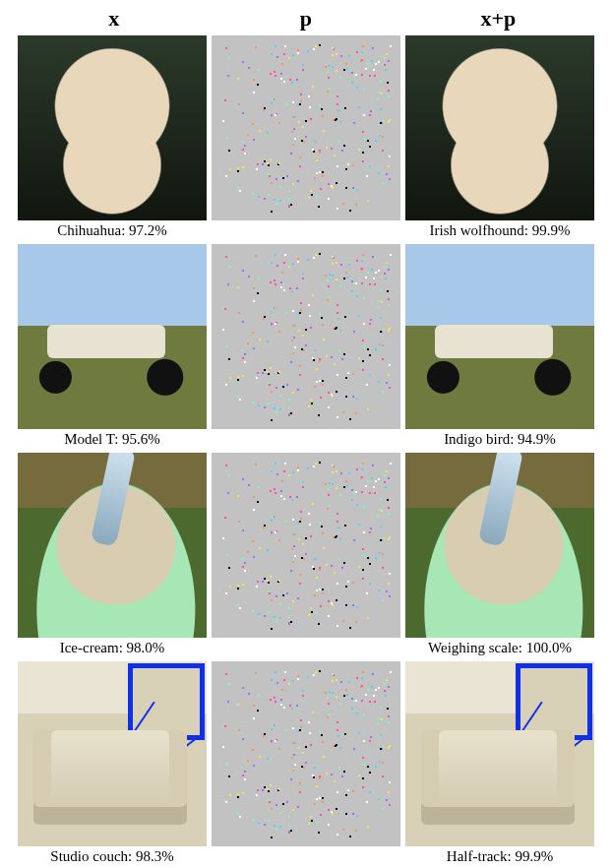  What do you see at coordinates (112, 139) in the screenshot?
I see `cell-original: Chihuahua: 97.2%` at bounding box center [112, 139].